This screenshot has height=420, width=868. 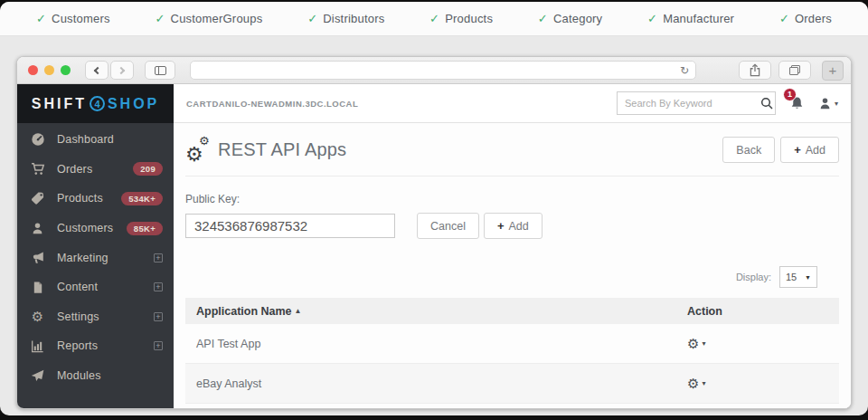 I want to click on notification-count-badge: 1, so click(x=790, y=94).